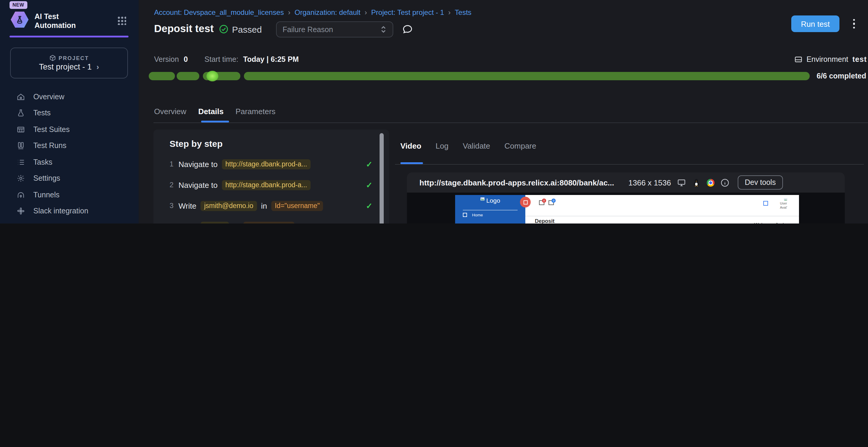 Image resolution: width=868 pixels, height=447 pixels. Describe the element at coordinates (626, 198) in the screenshot. I see `video-player: http://stage.dbank.prod-apps.relicx.ai:8…` at that location.